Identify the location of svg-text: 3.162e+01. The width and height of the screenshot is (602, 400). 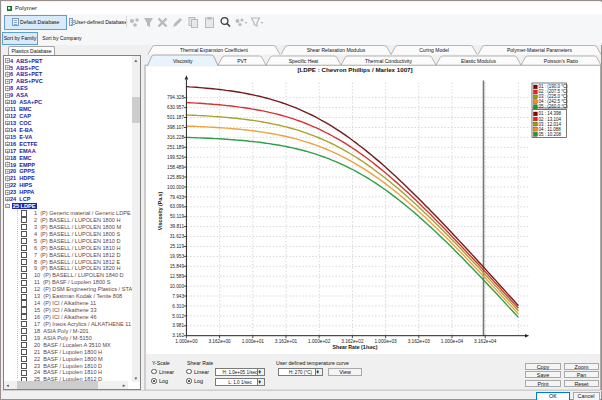
(286, 342).